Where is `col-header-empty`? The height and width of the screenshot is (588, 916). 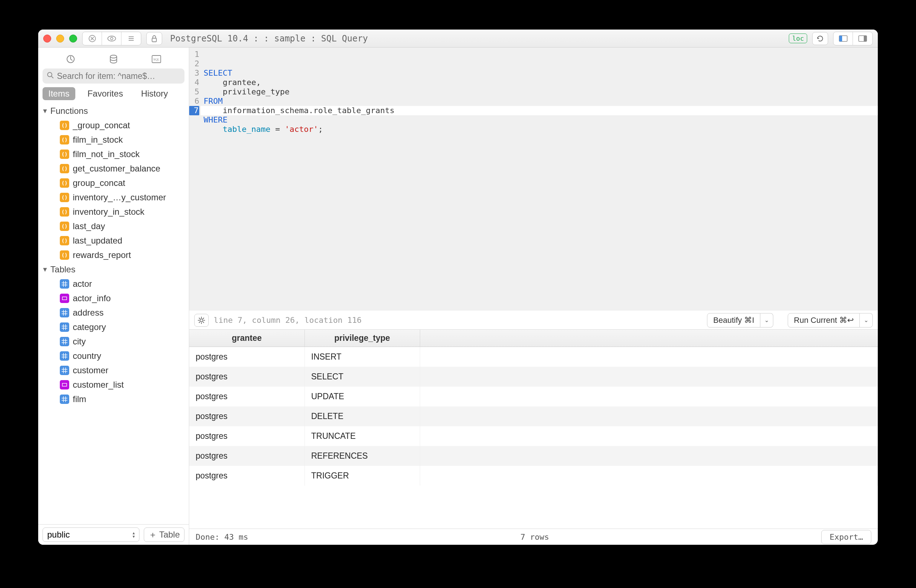 col-header-empty is located at coordinates (649, 338).